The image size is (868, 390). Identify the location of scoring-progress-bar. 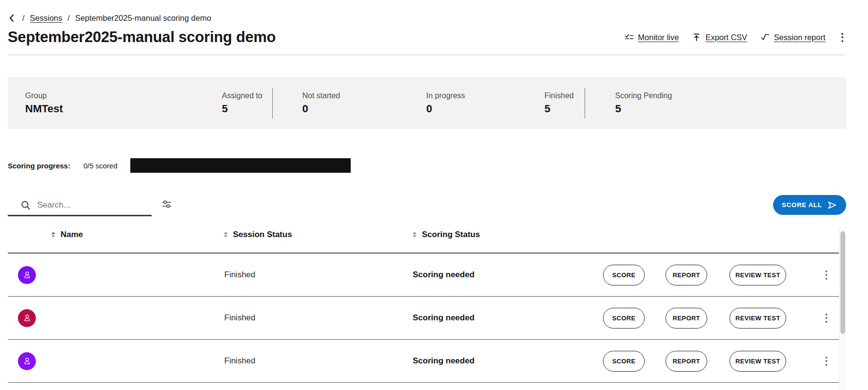
(240, 165).